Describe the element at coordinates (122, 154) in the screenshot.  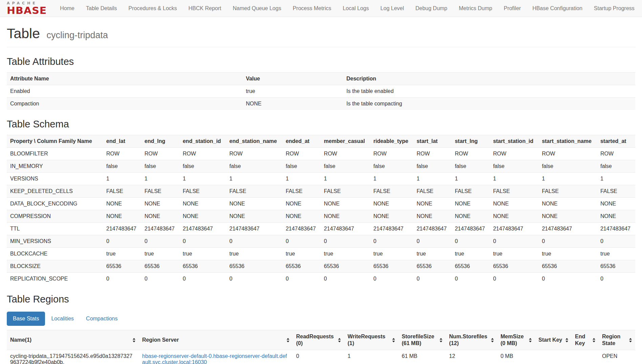
I see `table-cell: ROW` at that location.